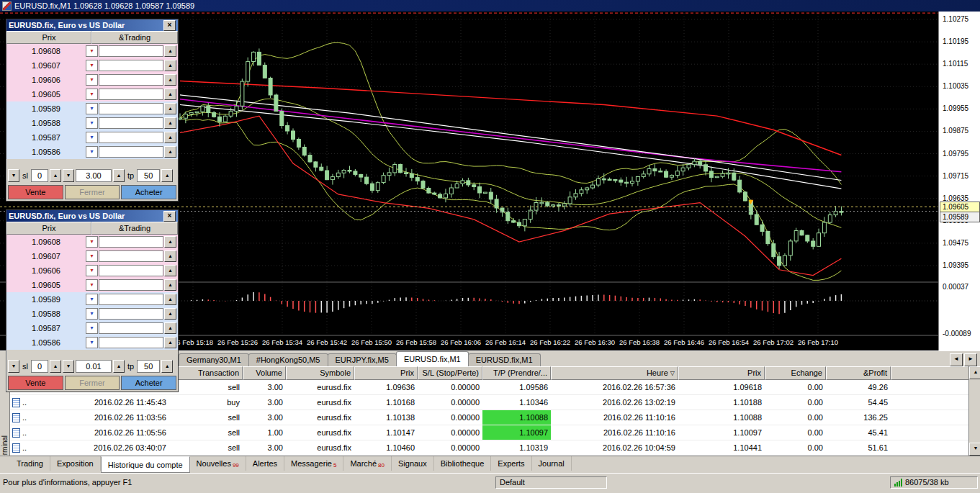 The image size is (980, 493). I want to click on chart-tab: EURUSD.fix,M1, so click(432, 359).